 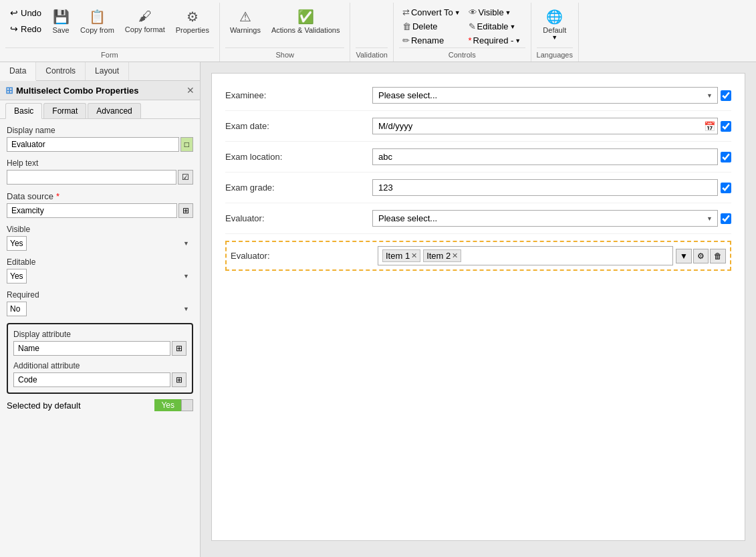 What do you see at coordinates (168, 405) in the screenshot?
I see `toggle-yes-button: Yes` at bounding box center [168, 405].